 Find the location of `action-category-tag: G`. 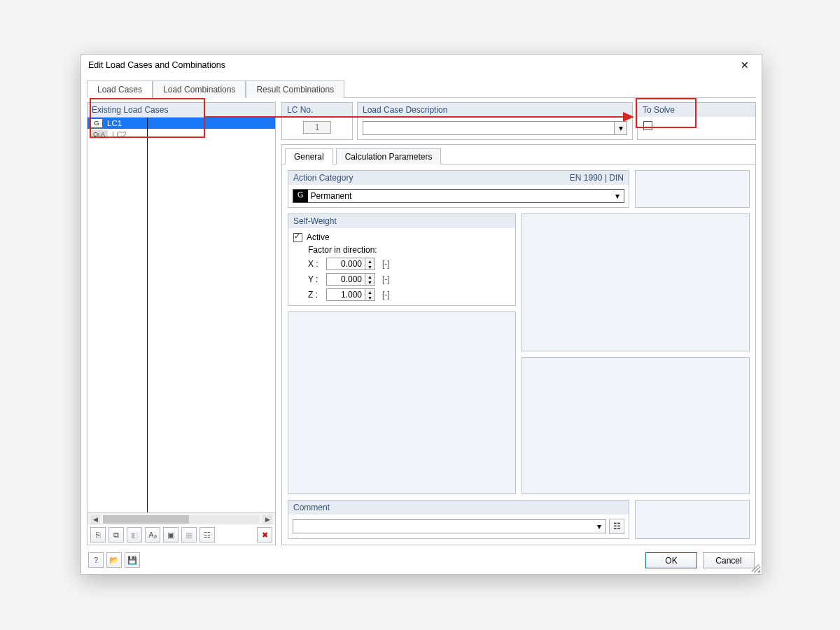

action-category-tag: G is located at coordinates (301, 196).